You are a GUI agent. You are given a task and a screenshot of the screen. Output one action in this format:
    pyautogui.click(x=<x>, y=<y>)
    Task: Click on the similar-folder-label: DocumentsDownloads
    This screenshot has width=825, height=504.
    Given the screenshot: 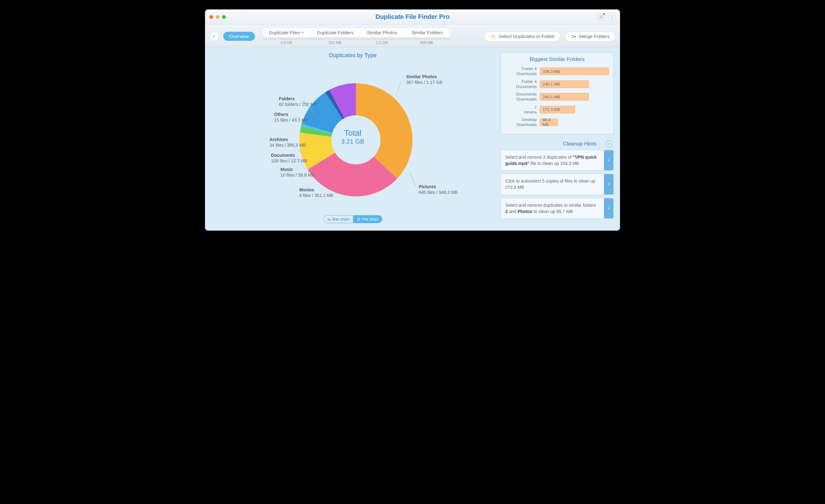 What is the action you would take?
    pyautogui.click(x=521, y=97)
    